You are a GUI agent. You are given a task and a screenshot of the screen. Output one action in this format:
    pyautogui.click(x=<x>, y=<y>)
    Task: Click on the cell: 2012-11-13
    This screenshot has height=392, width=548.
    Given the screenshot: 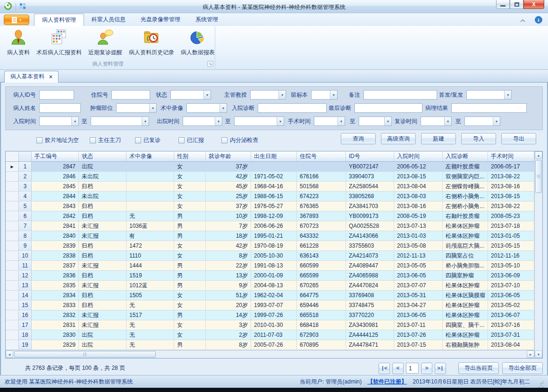 What is the action you would take?
    pyautogui.click(x=418, y=256)
    